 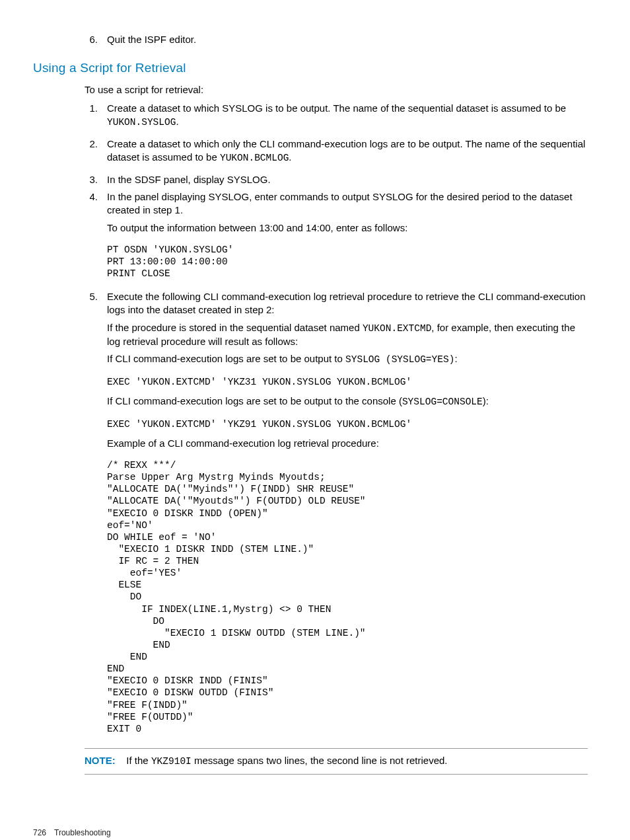 I want to click on code-inline: YUKON.EXTCMD, so click(x=397, y=328).